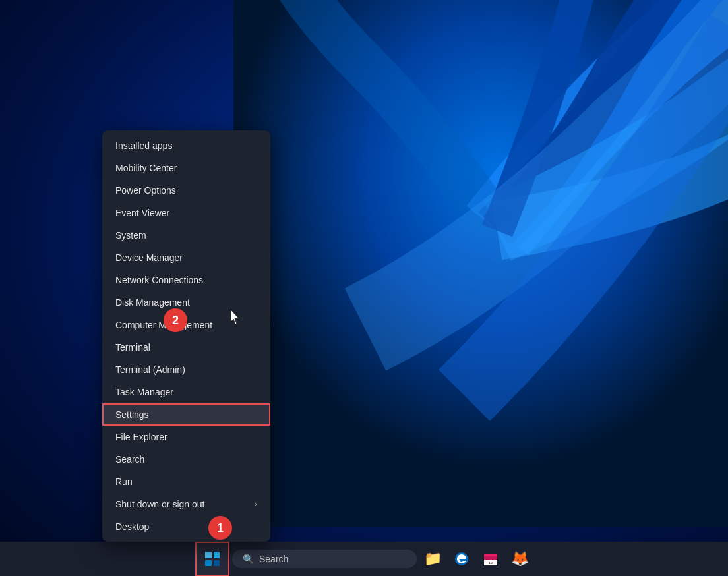 This screenshot has height=576, width=728. Describe the element at coordinates (208, 555) in the screenshot. I see `win-logo-piece-tl` at that location.